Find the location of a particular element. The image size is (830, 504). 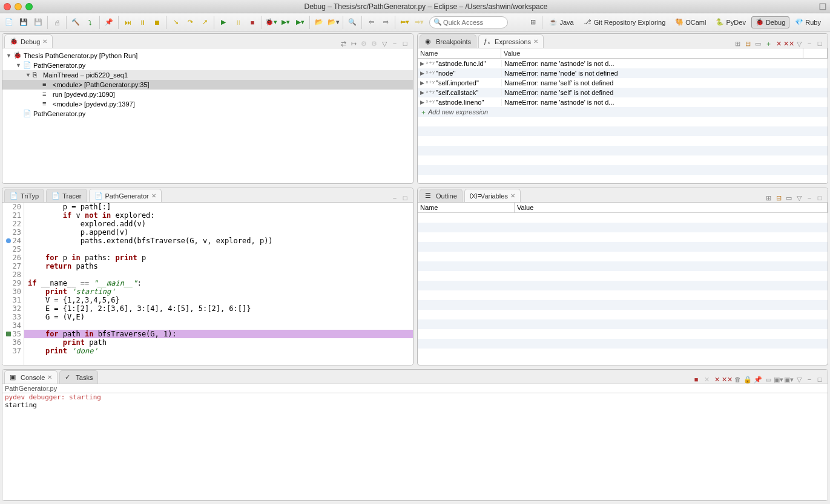

print-icon: 🖨 is located at coordinates (57, 22).